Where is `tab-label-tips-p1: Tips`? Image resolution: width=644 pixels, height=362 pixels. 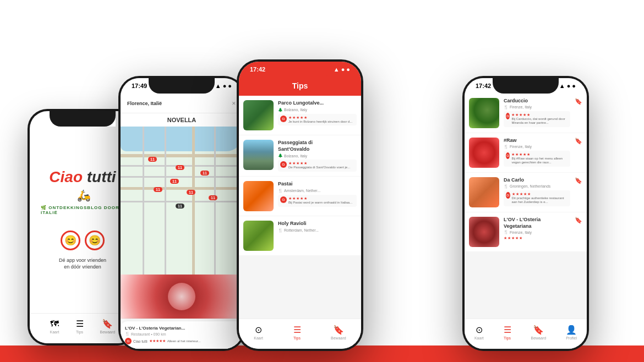
tab-label-tips-p1: Tips is located at coordinates (79, 332).